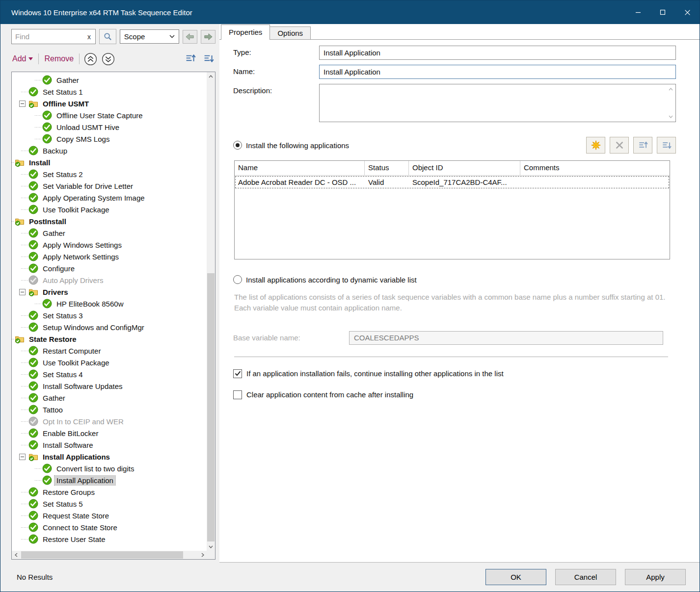 This screenshot has height=592, width=700. I want to click on textarea-scroll-down-icon, so click(671, 117).